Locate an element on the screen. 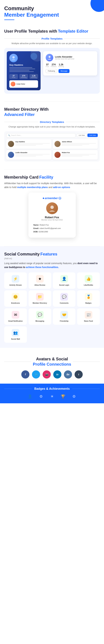  avatars-line-right is located at coordinates (86, 362).